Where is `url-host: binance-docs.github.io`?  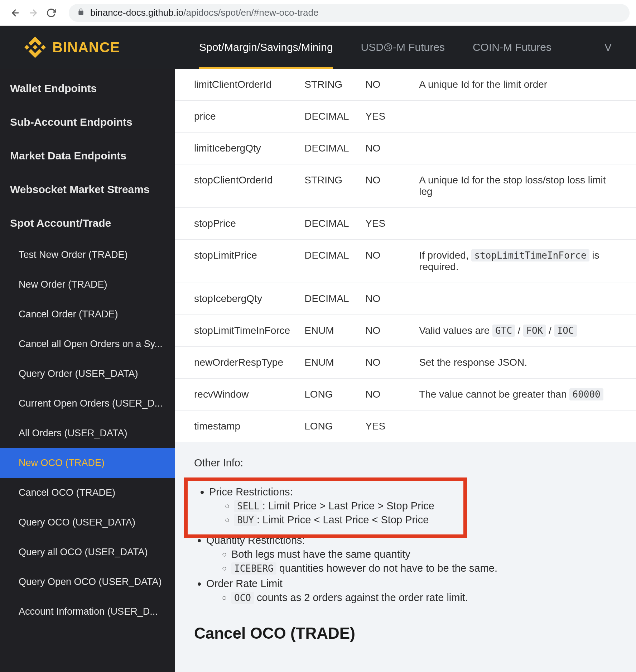
url-host: binance-docs.github.io is located at coordinates (137, 13).